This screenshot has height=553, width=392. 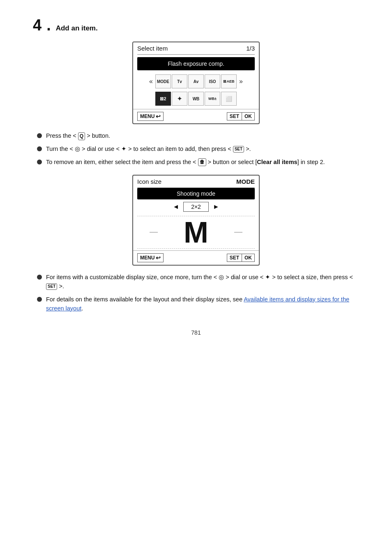 What do you see at coordinates (150, 182) in the screenshot?
I see `icon-size-title: Icon size` at bounding box center [150, 182].